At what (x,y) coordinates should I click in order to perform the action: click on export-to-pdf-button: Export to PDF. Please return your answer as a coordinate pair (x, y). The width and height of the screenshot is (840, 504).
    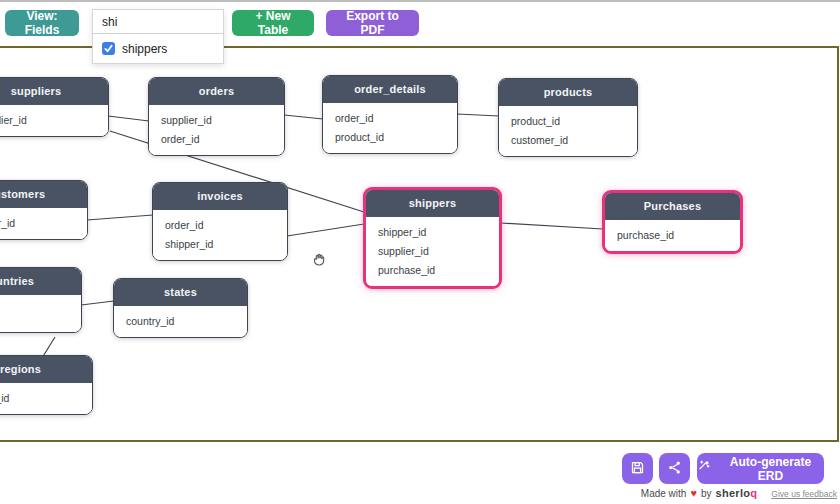
    Looking at the image, I should click on (372, 23).